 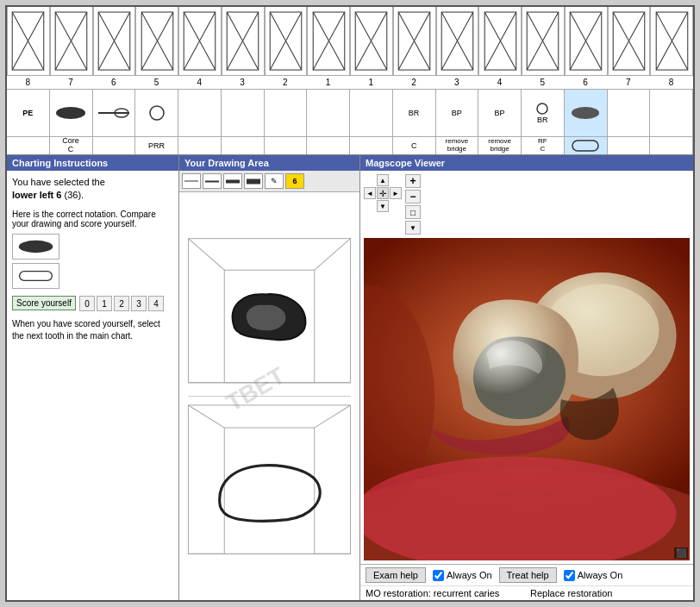 What do you see at coordinates (438, 576) in the screenshot?
I see `exam-always-on-checkbox` at bounding box center [438, 576].